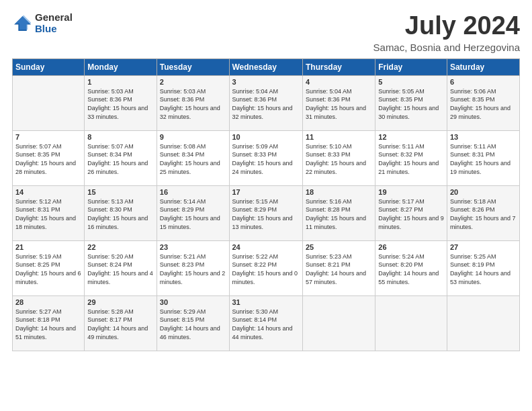 This screenshot has width=532, height=411. I want to click on day-info: Sunrise: 5:29 AM Sunset: 8:15 PM Dayligh…, so click(193, 324).